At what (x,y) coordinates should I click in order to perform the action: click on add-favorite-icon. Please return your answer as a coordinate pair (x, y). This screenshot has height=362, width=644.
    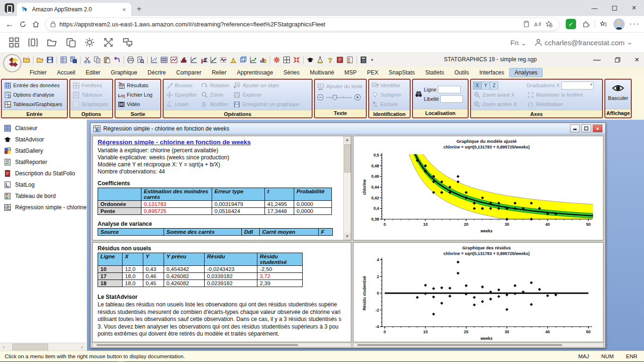
    Looking at the image, I should click on (549, 24).